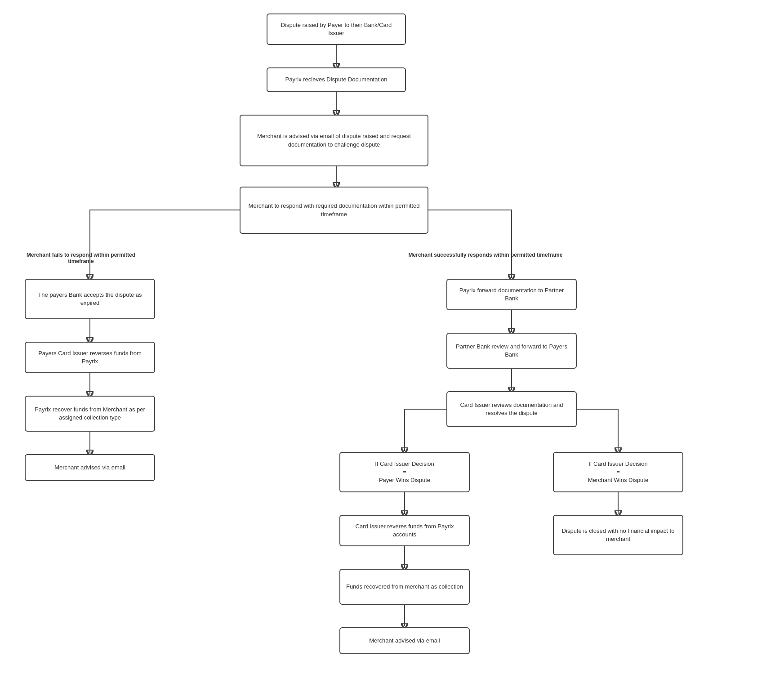 The height and width of the screenshot is (674, 784). I want to click on payrix-recover-box: Payrix recover funds from Merchant as pe…, so click(90, 414).